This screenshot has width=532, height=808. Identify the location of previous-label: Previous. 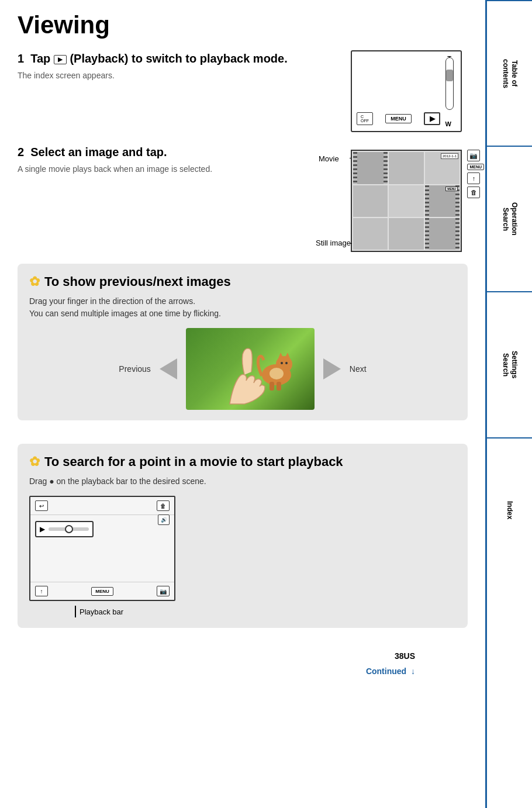
(134, 369).